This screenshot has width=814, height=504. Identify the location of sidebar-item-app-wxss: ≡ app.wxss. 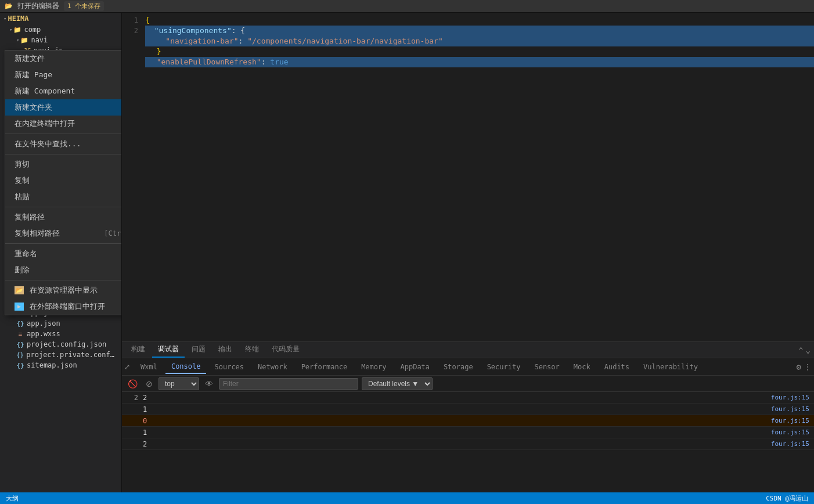
(60, 334).